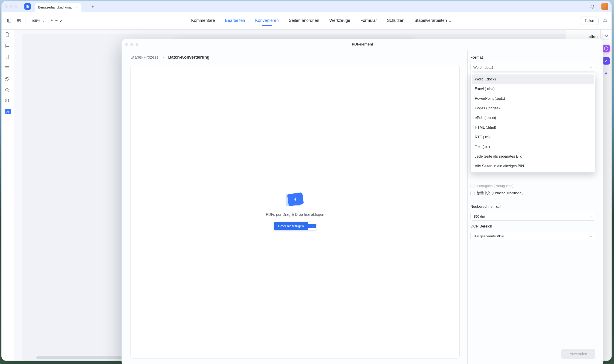 This screenshot has height=364, width=614. What do you see at coordinates (500, 193) in the screenshot?
I see `language-label: 繁體中文 (Chinese Traditional)` at bounding box center [500, 193].